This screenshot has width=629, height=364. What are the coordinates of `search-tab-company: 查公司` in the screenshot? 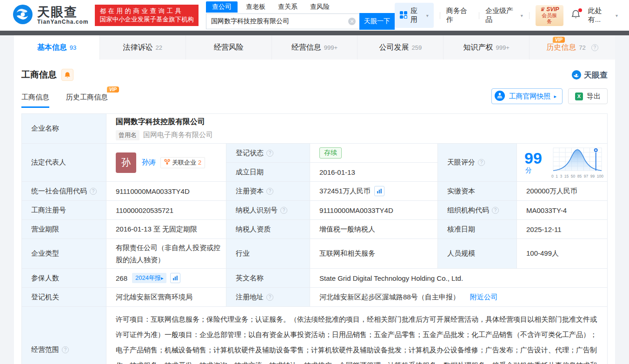 It's located at (222, 7).